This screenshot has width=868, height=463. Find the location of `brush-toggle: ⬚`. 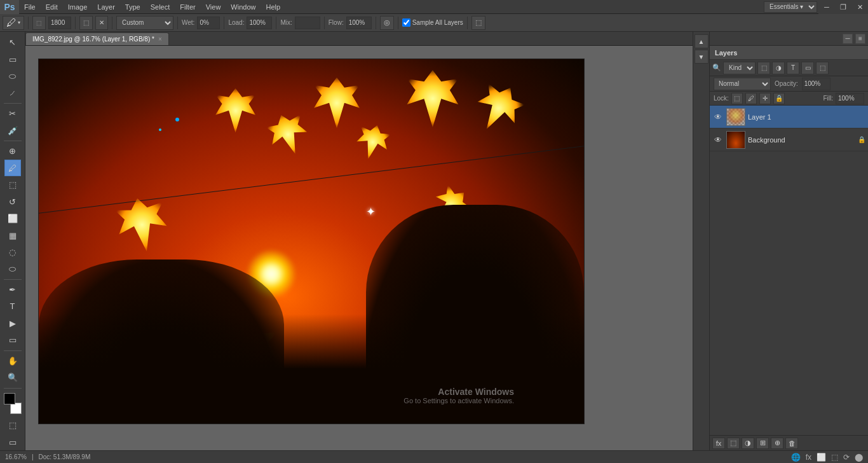

brush-toggle: ⬚ is located at coordinates (86, 23).